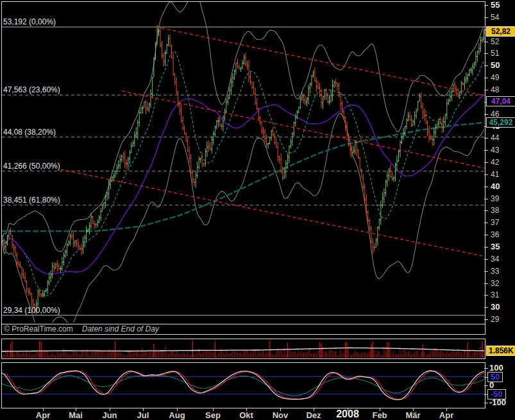 The image size is (515, 420). Describe the element at coordinates (244, 352) in the screenshot. I see `volume-bars` at that location.